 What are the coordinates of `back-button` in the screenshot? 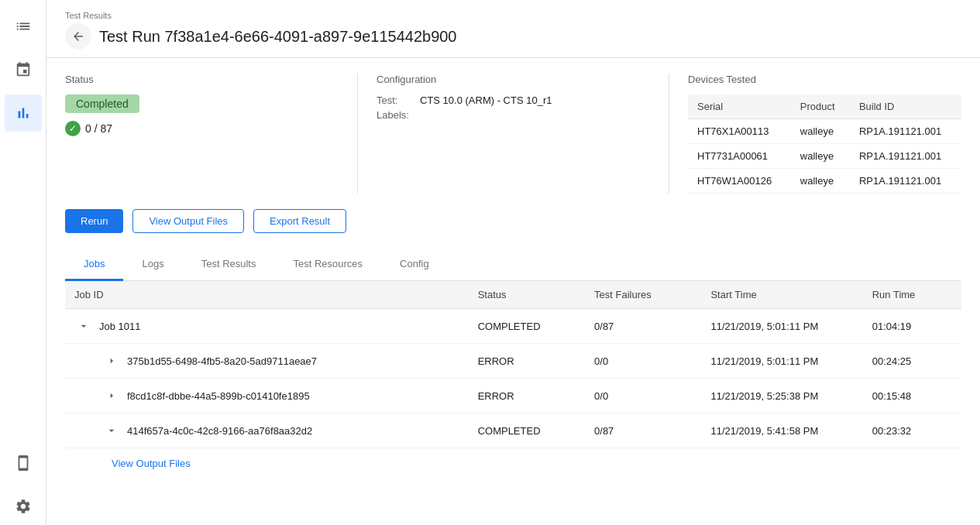 It's located at (78, 36).